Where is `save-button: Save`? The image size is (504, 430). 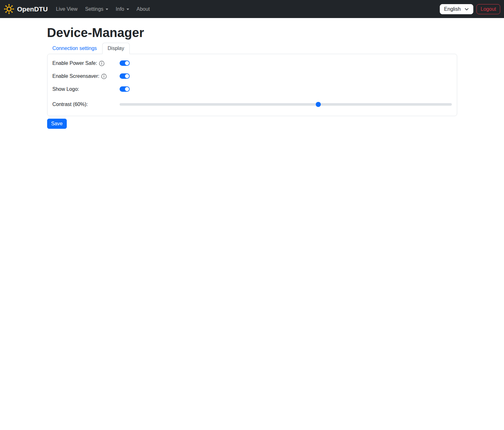
save-button: Save is located at coordinates (57, 124).